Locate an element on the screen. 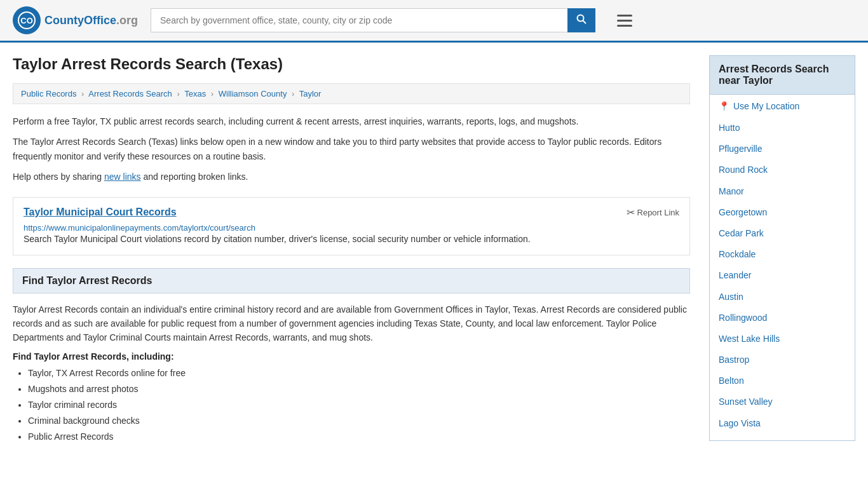 This screenshot has height=488, width=868. link-description: Search Taylor Municipal Court violations… is located at coordinates (351, 239).